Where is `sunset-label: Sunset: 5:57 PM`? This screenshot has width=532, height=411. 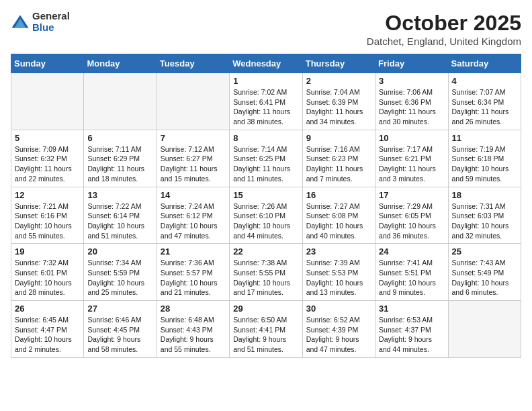 sunset-label: Sunset: 5:57 PM is located at coordinates (187, 273).